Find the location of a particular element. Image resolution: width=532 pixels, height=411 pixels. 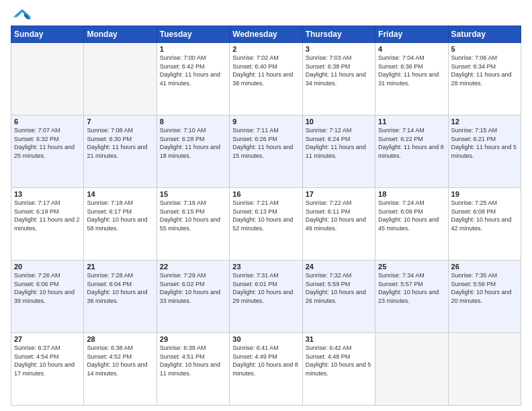

day-number: 11 is located at coordinates (411, 122).